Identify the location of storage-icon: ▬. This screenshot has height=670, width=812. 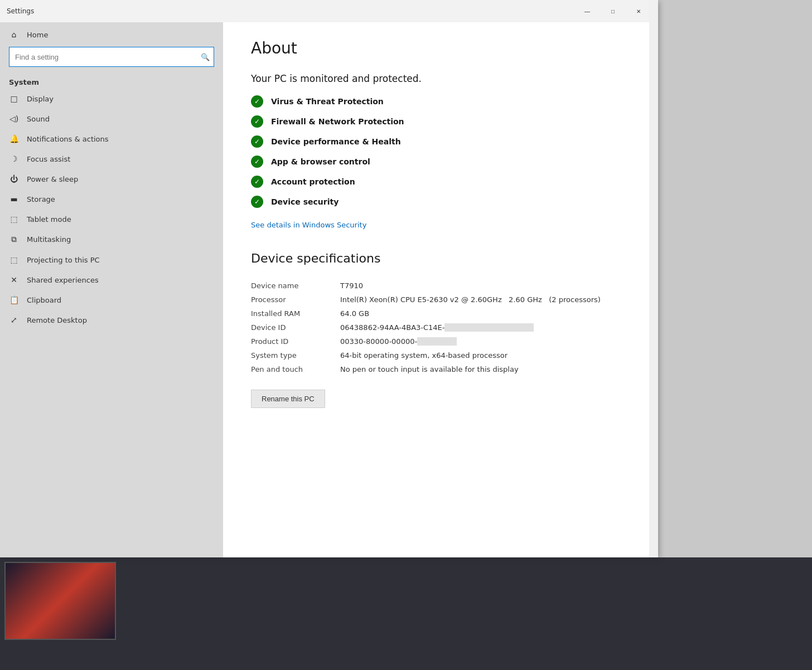
(14, 199).